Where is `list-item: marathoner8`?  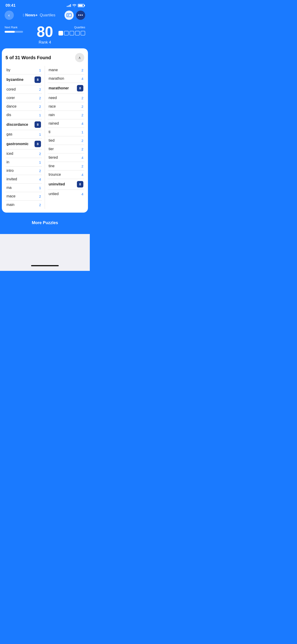 list-item: marathoner8 is located at coordinates (66, 88).